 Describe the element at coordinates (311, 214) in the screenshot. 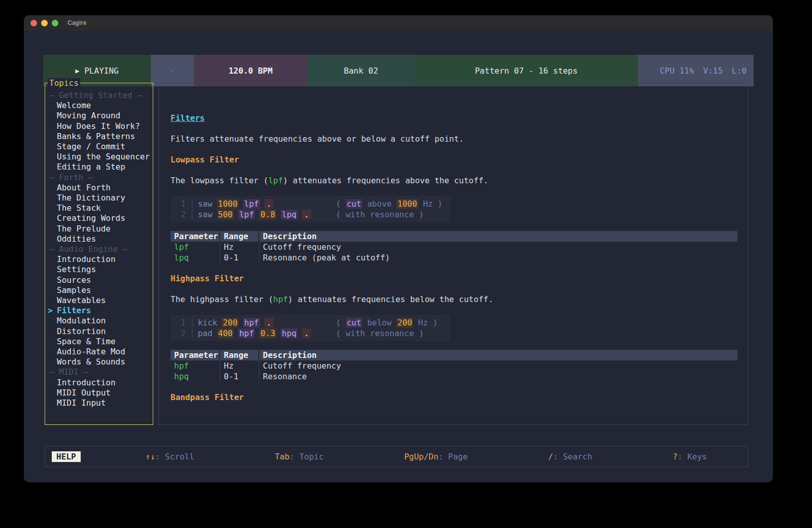

I see `code-line: 2 │ saw500lpf0.8lpq. ( with resonance )` at that location.